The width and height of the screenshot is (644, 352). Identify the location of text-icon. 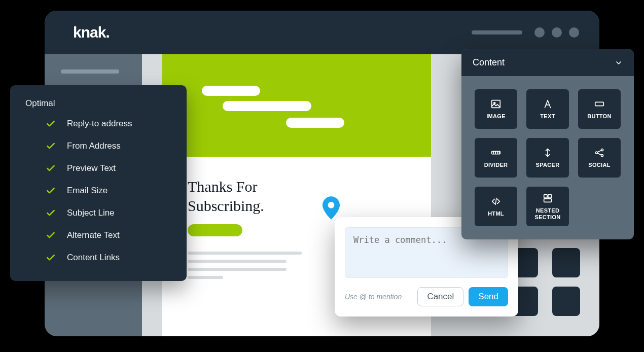
(548, 104).